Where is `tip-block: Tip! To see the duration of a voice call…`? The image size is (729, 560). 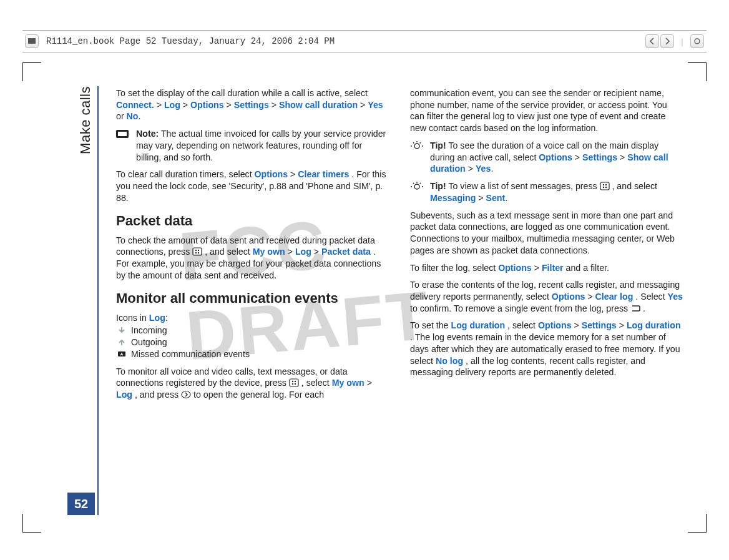 tip-block: Tip! To see the duration of a voice call… is located at coordinates (547, 157).